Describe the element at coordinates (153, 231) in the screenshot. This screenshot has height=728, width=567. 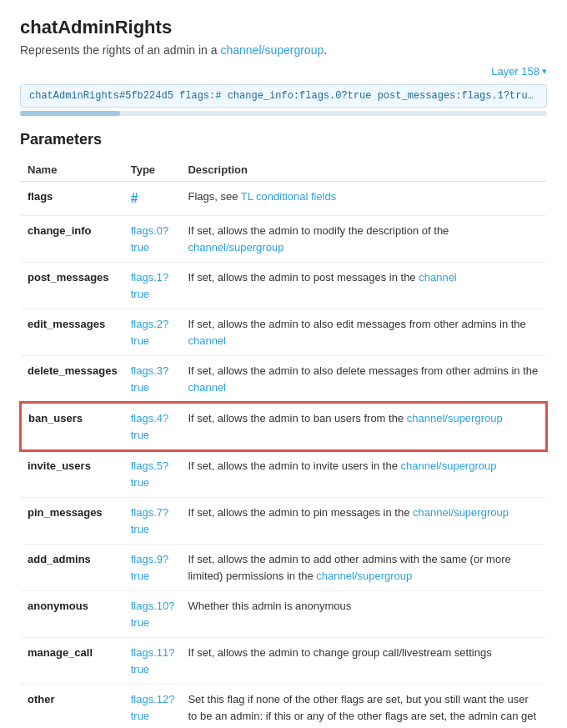
I see `type-flags-link: flags.0?` at that location.